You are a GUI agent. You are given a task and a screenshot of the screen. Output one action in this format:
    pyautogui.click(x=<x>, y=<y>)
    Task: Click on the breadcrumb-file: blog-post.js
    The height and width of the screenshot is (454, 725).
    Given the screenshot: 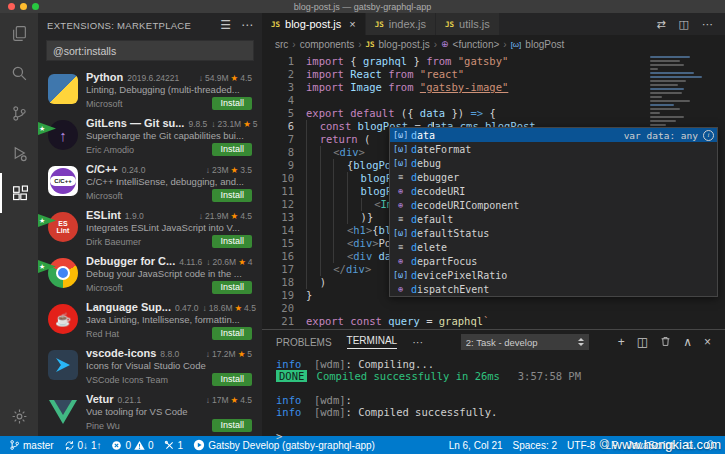 What is the action you would take?
    pyautogui.click(x=404, y=44)
    